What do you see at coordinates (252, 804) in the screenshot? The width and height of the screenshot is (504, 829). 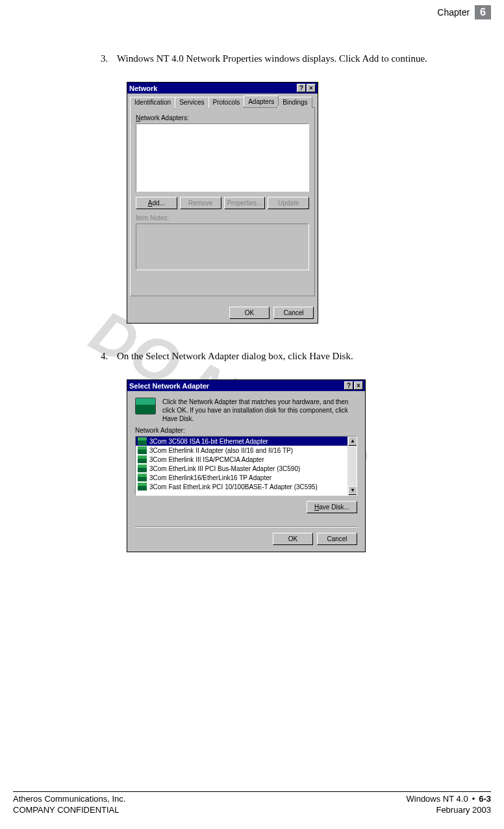 I see `page-footer: Atheros Communications, Inc. COMPANY CON…` at bounding box center [252, 804].